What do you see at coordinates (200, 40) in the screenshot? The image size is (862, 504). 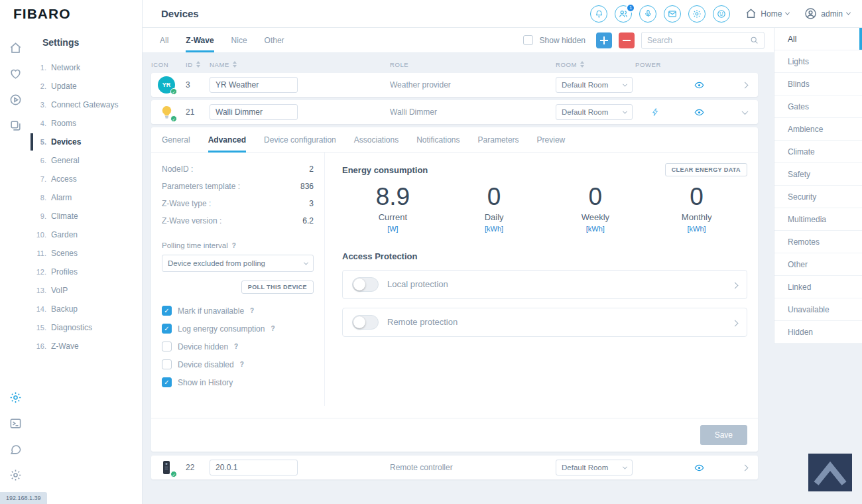 I see `tab-zwave: Z-Wave` at bounding box center [200, 40].